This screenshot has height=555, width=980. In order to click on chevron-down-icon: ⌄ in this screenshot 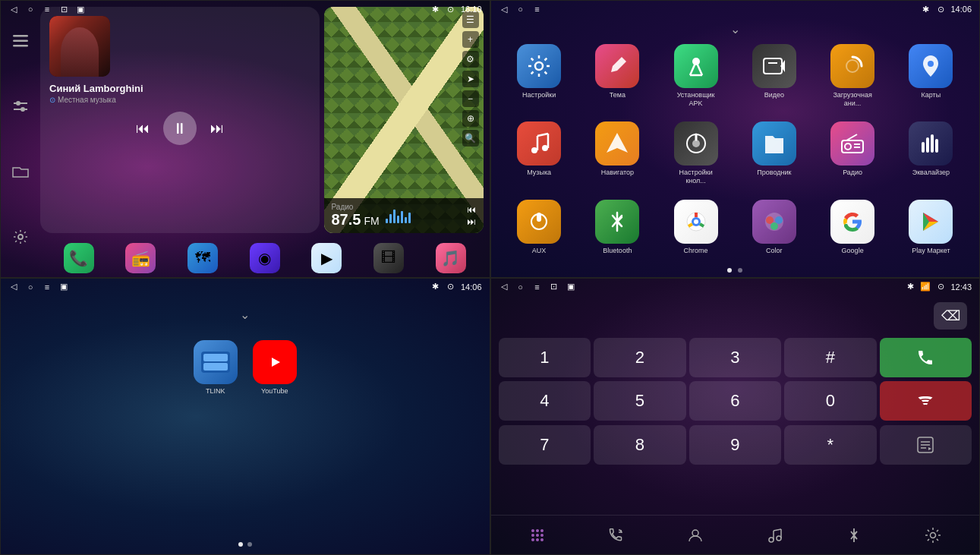, I will do `click(735, 29)`.